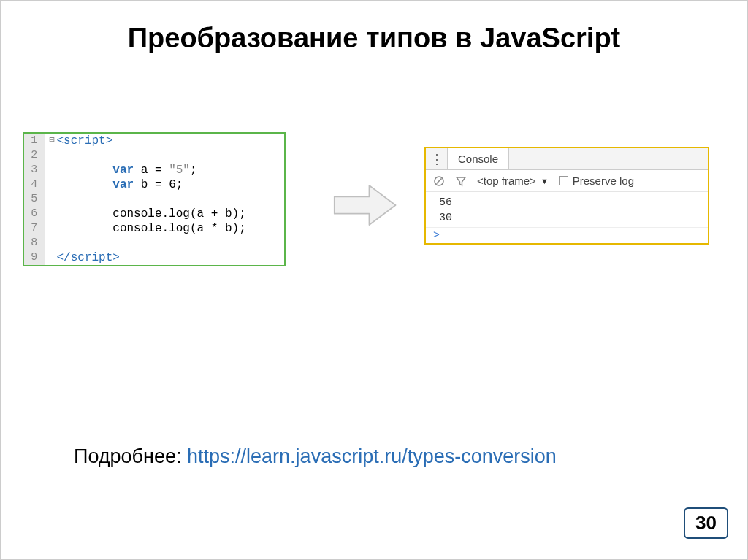  Describe the element at coordinates (567, 235) in the screenshot. I see `console-prompt: >` at that location.